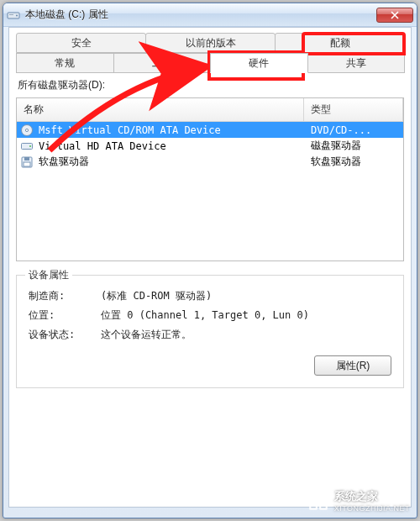 The height and width of the screenshot is (521, 420). Describe the element at coordinates (163, 63) in the screenshot. I see `tab-tools: 工具` at that location.